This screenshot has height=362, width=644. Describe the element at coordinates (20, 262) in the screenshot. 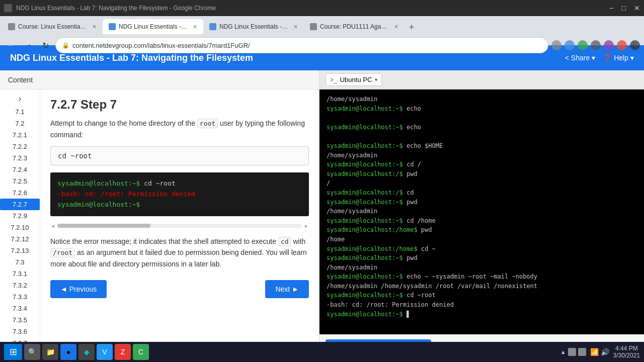

I see `sidebar-item-7-3: 7.3` at that location.